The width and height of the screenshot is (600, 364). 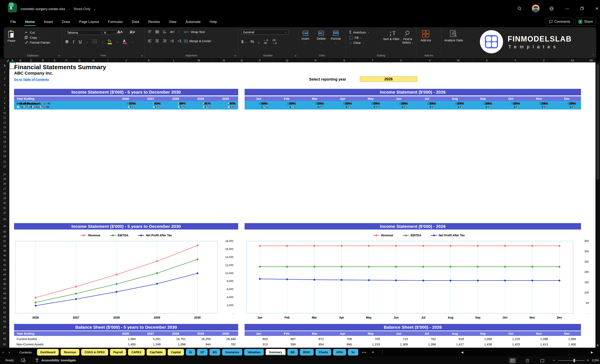 What do you see at coordinates (567, 334) in the screenshot?
I see `cell: Dec` at bounding box center [567, 334].